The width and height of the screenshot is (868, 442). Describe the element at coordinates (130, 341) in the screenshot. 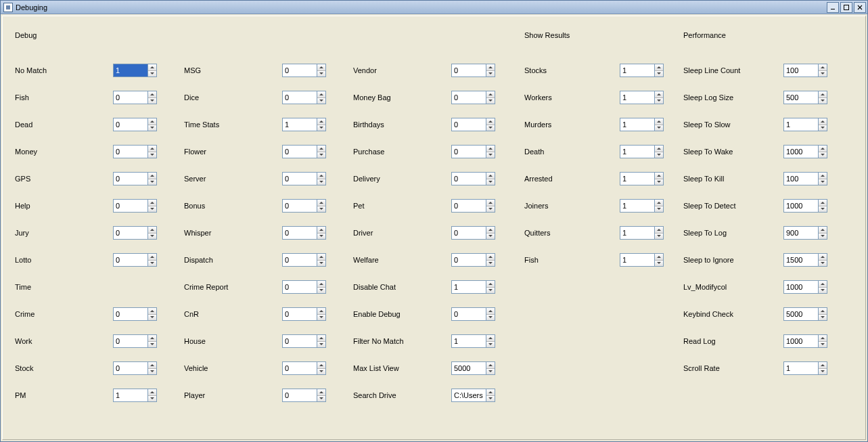

I see `input-work` at that location.